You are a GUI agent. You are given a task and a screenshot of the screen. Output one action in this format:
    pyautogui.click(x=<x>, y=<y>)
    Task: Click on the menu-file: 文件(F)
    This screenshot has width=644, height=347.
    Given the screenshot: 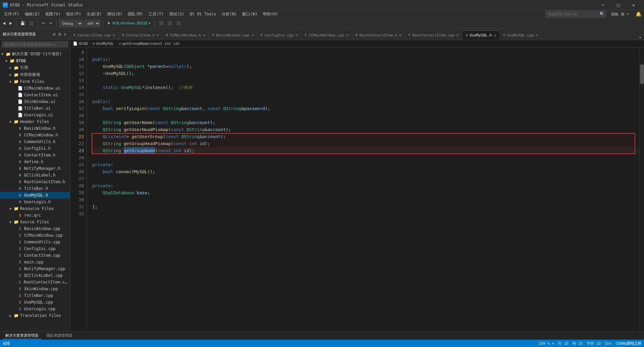 What is the action you would take?
    pyautogui.click(x=12, y=14)
    